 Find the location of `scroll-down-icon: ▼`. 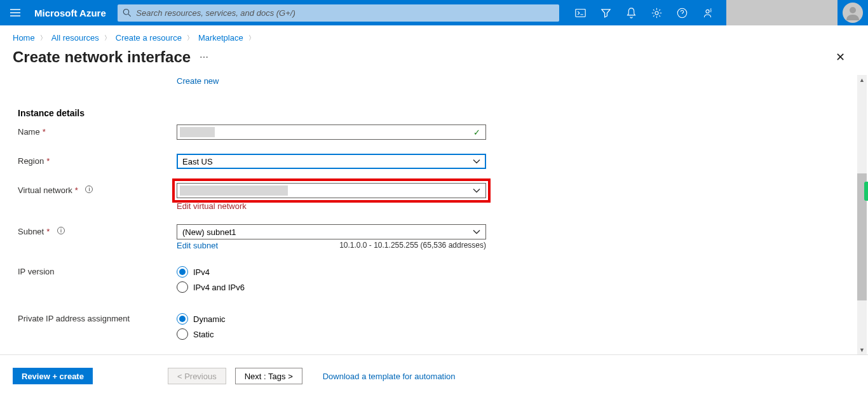

scroll-down-icon: ▼ is located at coordinates (862, 349).